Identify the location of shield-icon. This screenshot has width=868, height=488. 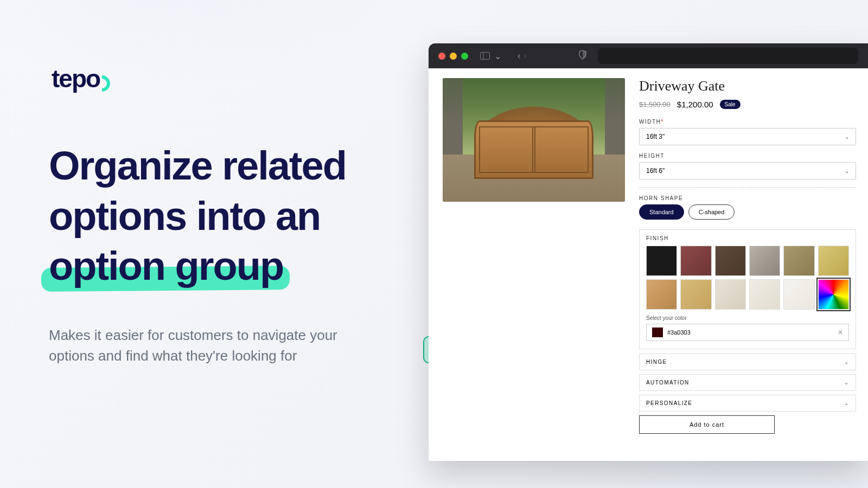
(583, 56).